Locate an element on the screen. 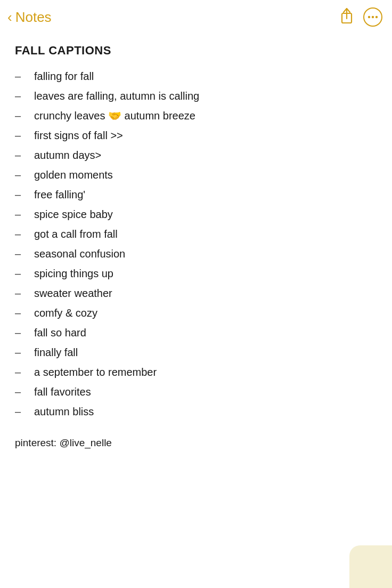 This screenshot has height=588, width=392. list-item-text: falling for fall is located at coordinates (206, 77).